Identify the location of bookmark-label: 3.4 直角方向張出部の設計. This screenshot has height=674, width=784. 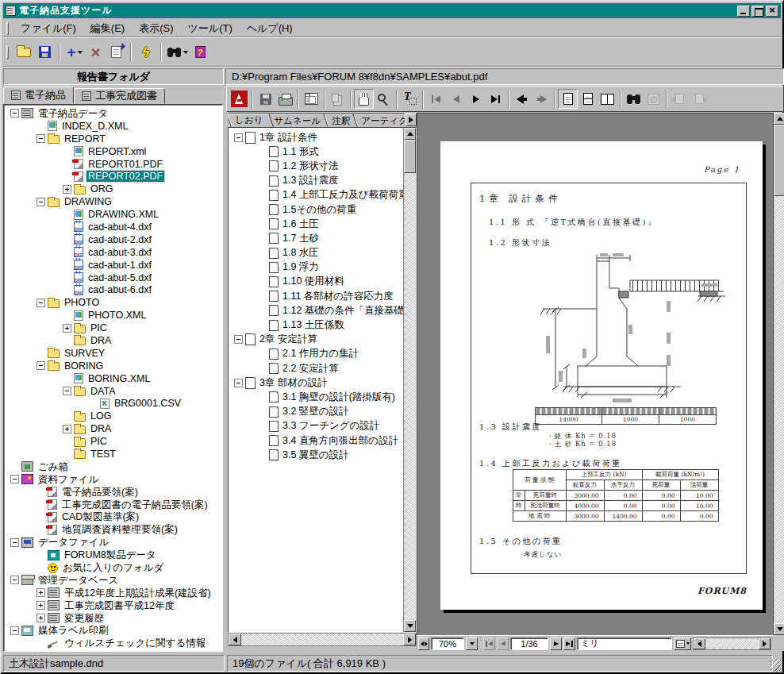
(340, 441).